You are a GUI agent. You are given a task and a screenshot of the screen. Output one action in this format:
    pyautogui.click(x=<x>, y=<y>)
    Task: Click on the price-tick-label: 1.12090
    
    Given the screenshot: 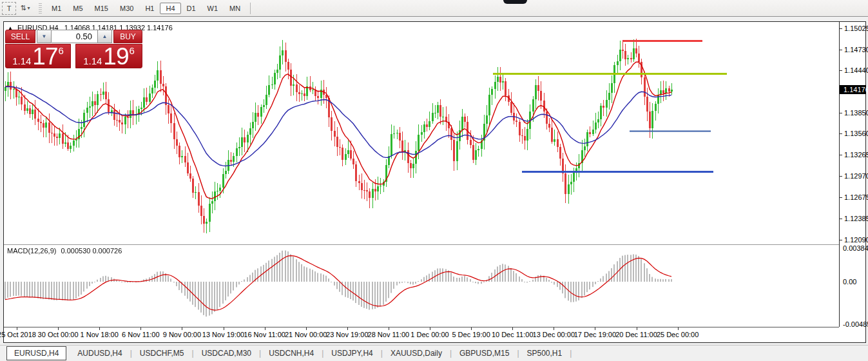 What is the action you would take?
    pyautogui.click(x=856, y=240)
    